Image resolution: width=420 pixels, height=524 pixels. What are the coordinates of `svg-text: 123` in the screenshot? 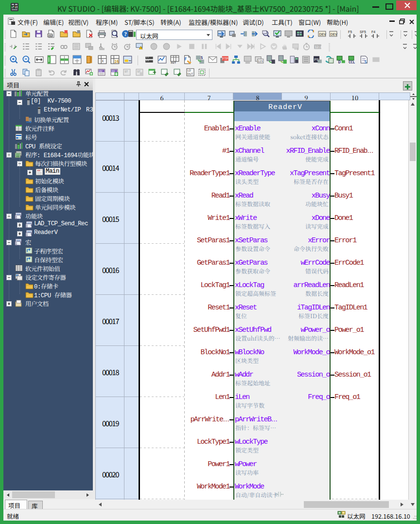 It's located at (261, 61).